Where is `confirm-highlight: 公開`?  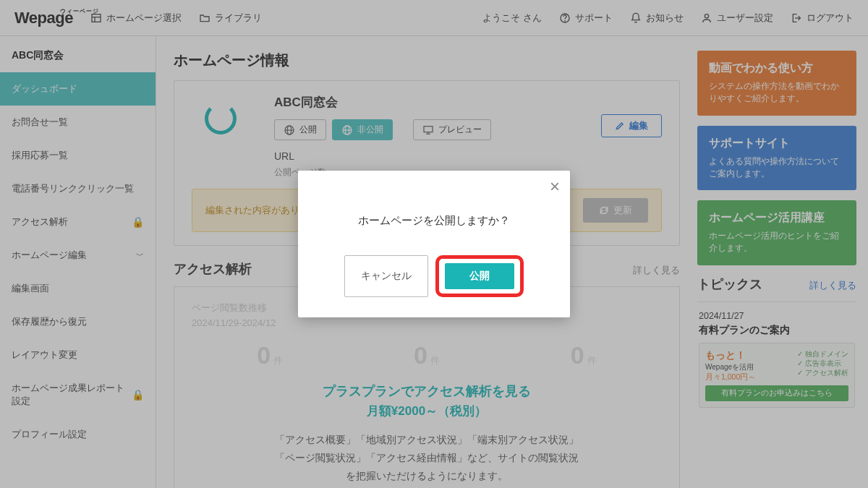
confirm-highlight: 公開 is located at coordinates (480, 276).